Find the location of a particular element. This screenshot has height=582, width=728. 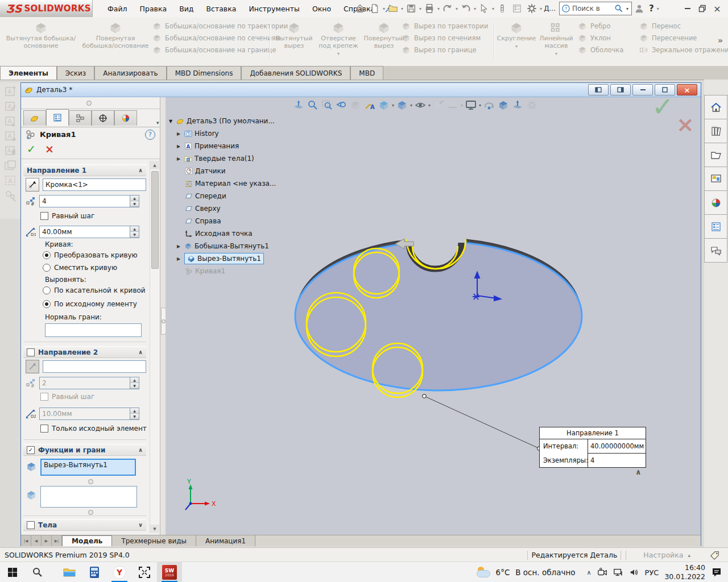

pm-ok-button: ✓ is located at coordinates (31, 149).